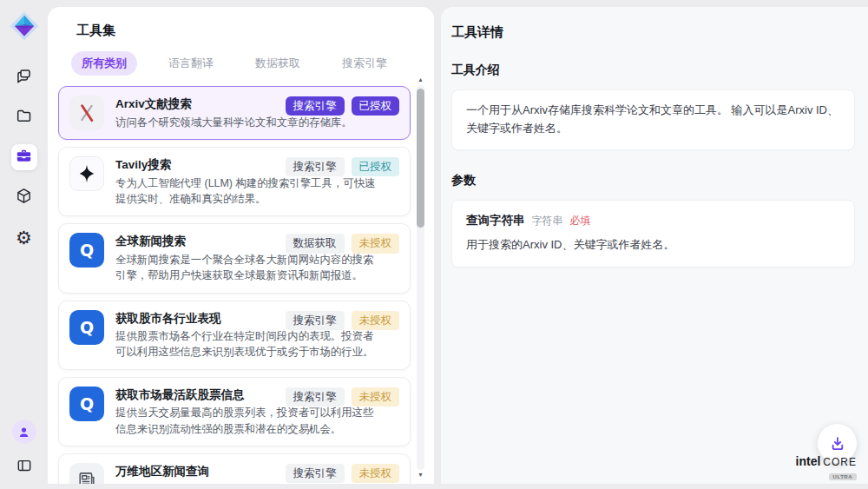 The width and height of the screenshot is (868, 489). Describe the element at coordinates (246, 344) in the screenshot. I see `tool-description: 提供股票市场各个行业在特定时间段内的表现。投资者可以利用这些信息来识别表现优于或…` at that location.